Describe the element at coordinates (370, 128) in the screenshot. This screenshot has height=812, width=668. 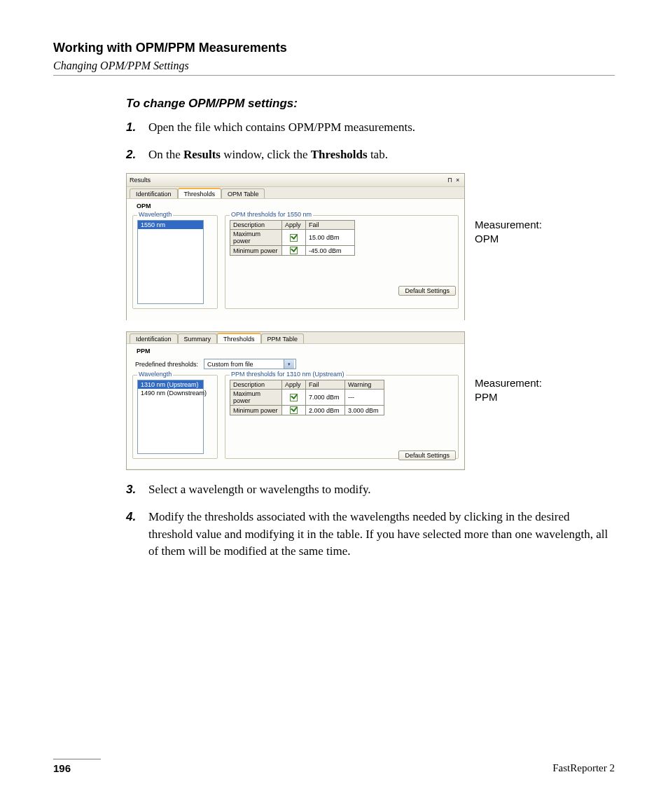
I see `step-1: 1. Open the file which contains OPM/PPM …` at that location.